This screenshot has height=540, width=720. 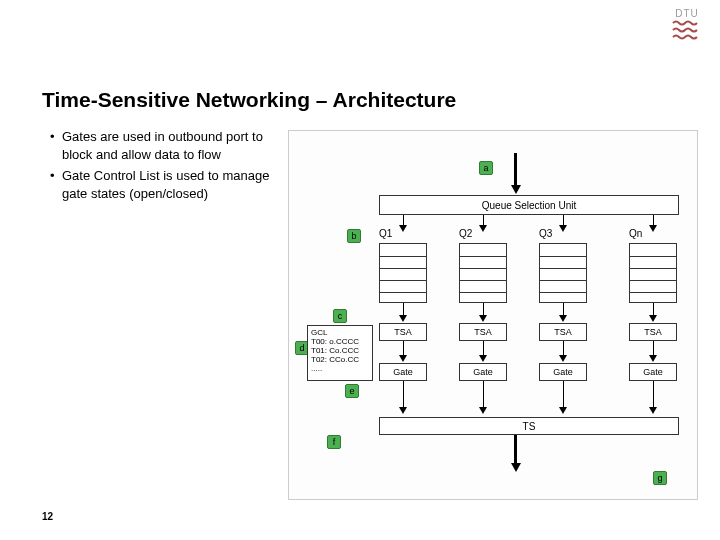 What do you see at coordinates (340, 342) in the screenshot?
I see `gcl-row: T00: o.CCCC` at bounding box center [340, 342].